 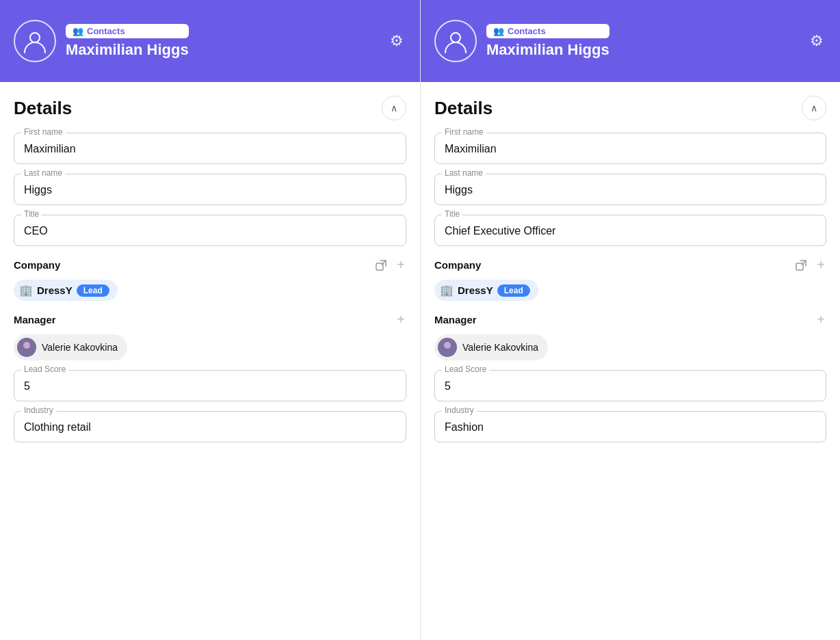 I want to click on left-manager-add-button: +, so click(x=401, y=320).